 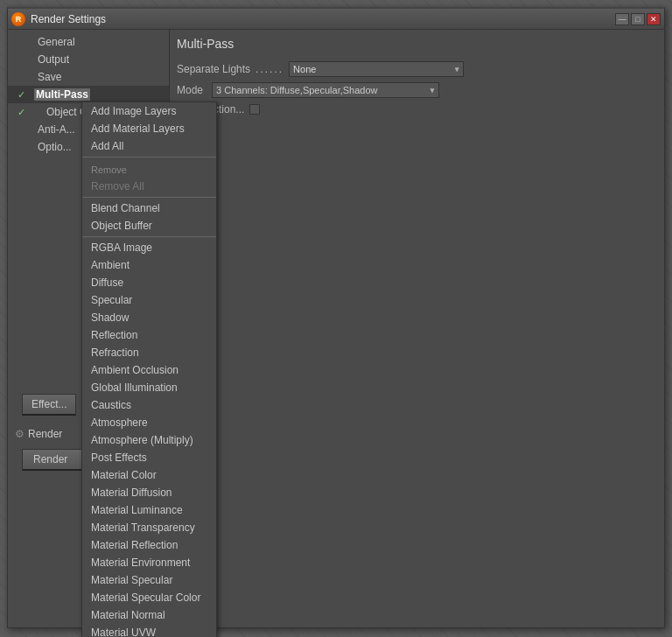 What do you see at coordinates (19, 434) in the screenshot?
I see `gear-icon: ⚙` at bounding box center [19, 434].